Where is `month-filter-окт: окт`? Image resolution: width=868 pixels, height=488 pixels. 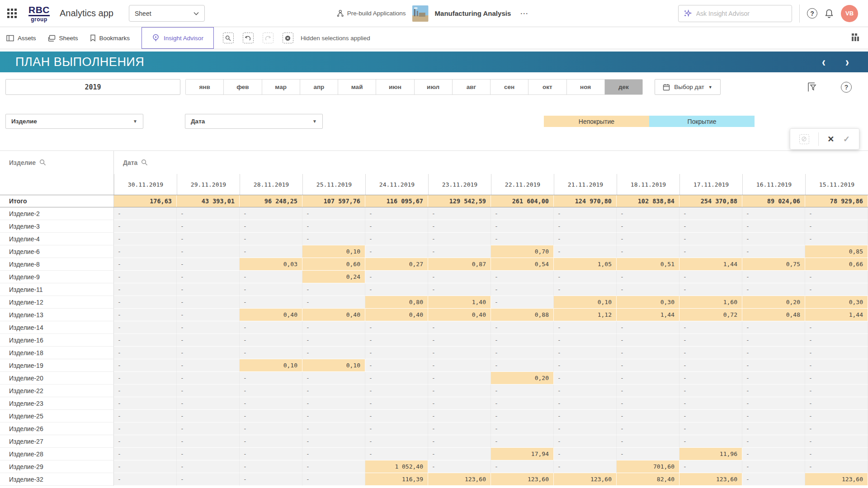 month-filter-окт: окт is located at coordinates (547, 87).